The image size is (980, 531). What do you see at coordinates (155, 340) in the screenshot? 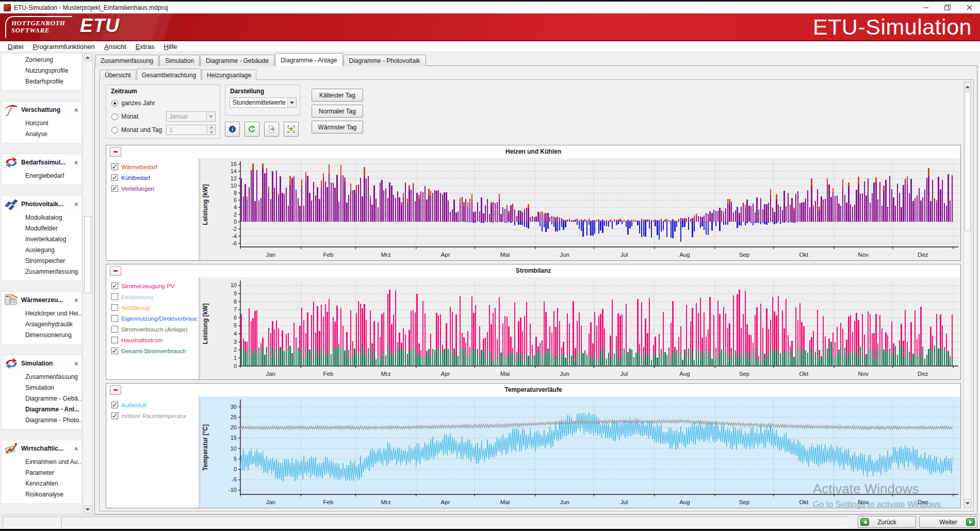
I see `legend-item: Haushaltsstrom` at bounding box center [155, 340].